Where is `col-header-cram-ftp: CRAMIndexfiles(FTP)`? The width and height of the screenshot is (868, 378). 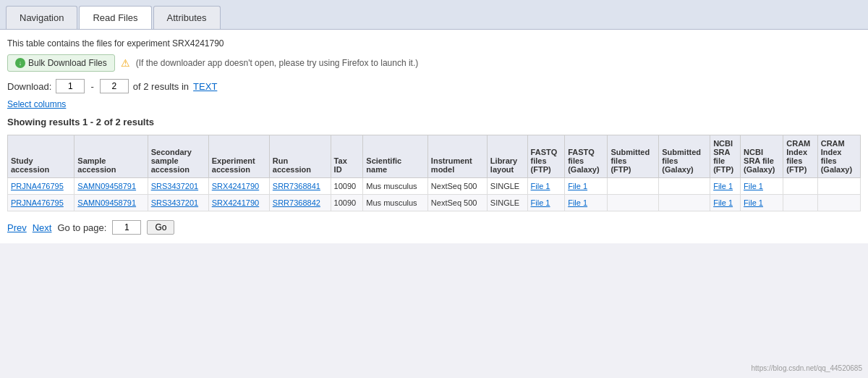
col-header-cram-ftp: CRAMIndexfiles(FTP) is located at coordinates (800, 156).